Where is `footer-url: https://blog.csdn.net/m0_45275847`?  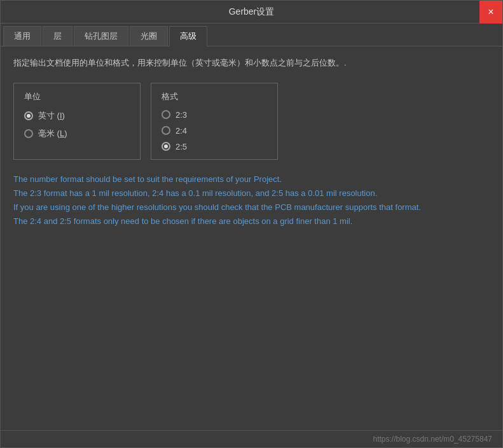
footer-url: https://blog.csdn.net/m0_45275847 is located at coordinates (432, 439).